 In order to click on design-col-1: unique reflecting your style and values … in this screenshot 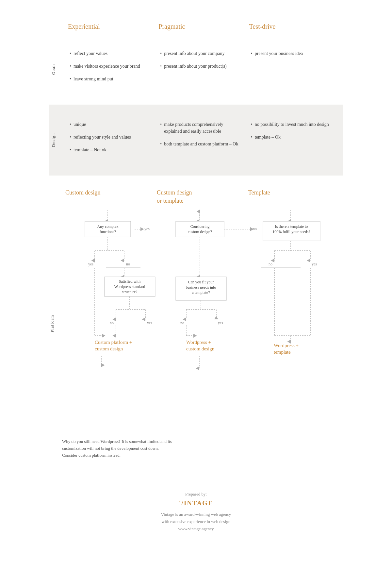, I will do `click(110, 140)`.